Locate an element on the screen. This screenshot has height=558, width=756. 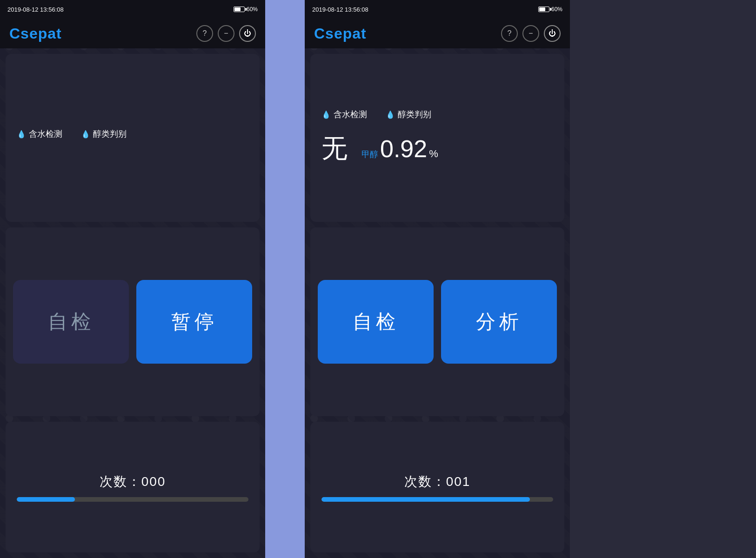
right-minimize-button: − is located at coordinates (531, 33).